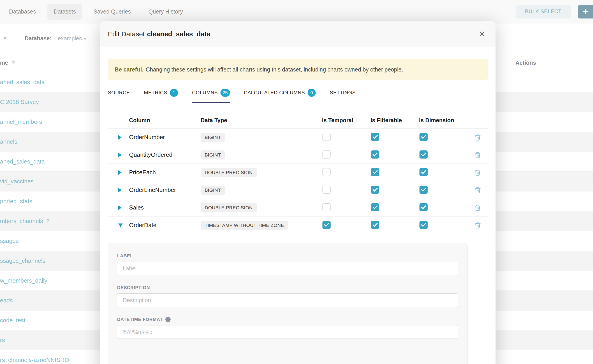  What do you see at coordinates (280, 93) in the screenshot?
I see `tab-calculated-columns: CALCULATED COLUMNS 0` at bounding box center [280, 93].